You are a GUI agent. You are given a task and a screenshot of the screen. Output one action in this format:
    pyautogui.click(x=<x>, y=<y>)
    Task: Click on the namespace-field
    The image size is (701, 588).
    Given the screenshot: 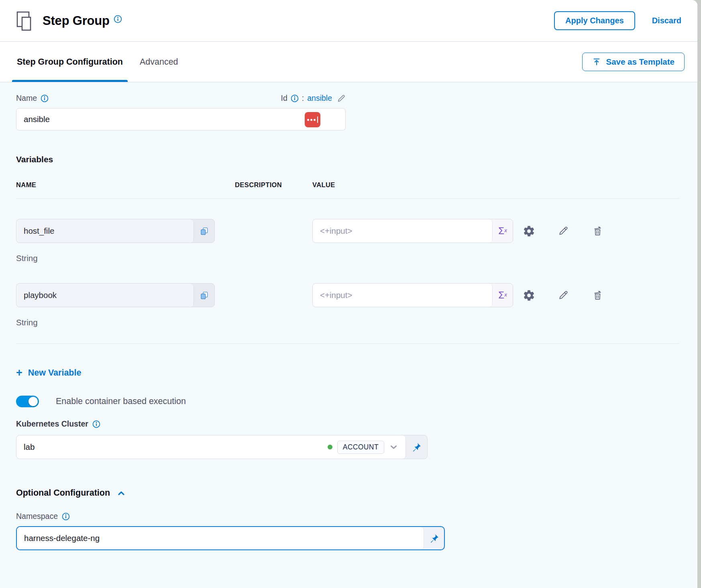 What is the action you would take?
    pyautogui.click(x=230, y=538)
    